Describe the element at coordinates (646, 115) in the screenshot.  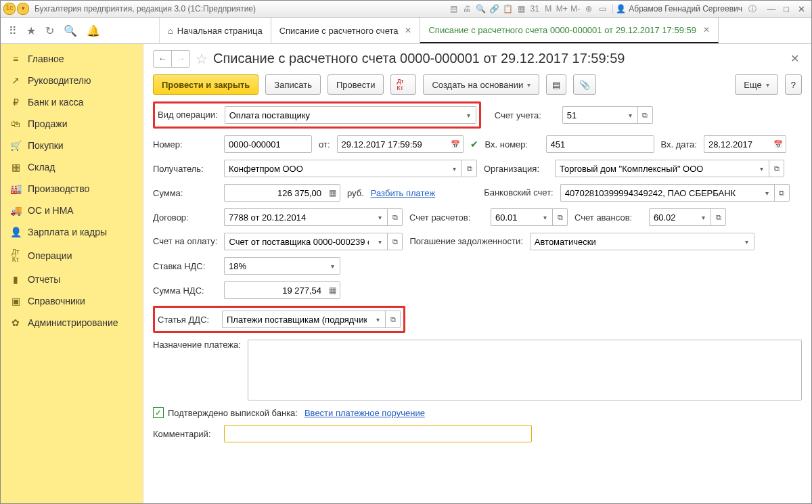
I see `account-open-button` at that location.